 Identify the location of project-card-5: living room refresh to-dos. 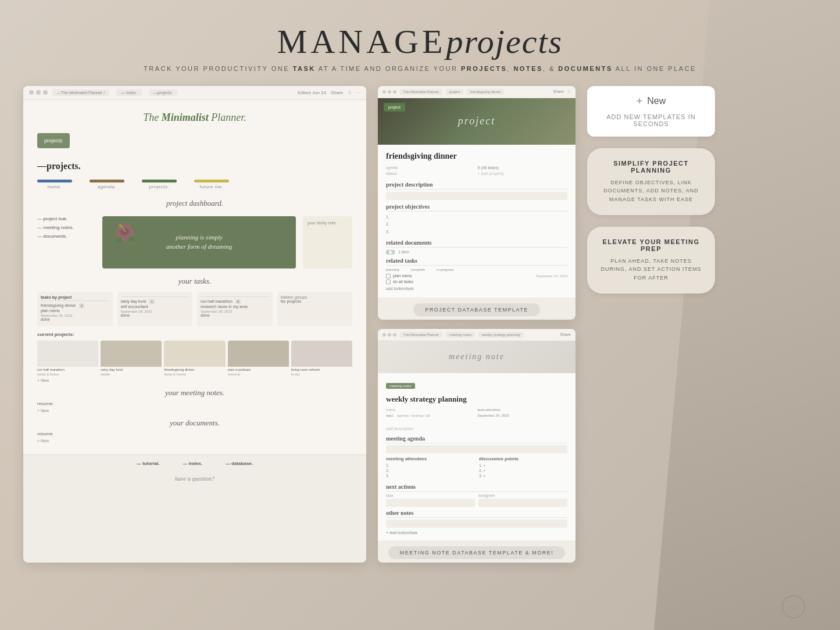
(322, 358).